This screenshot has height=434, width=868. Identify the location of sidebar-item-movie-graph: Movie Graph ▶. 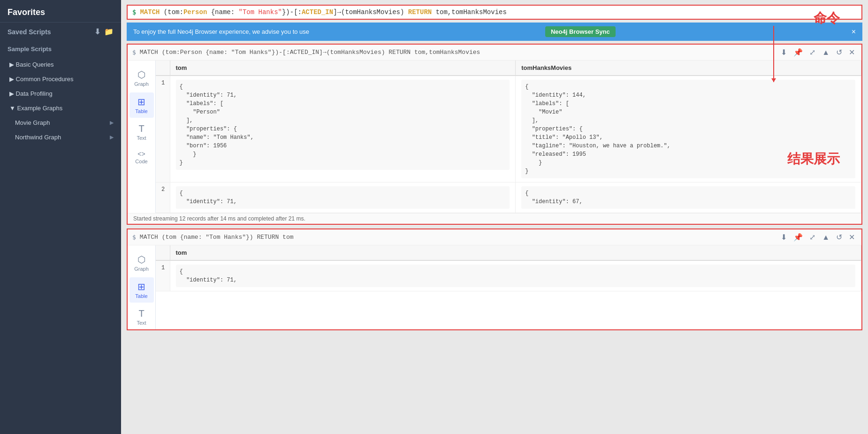
(61, 123).